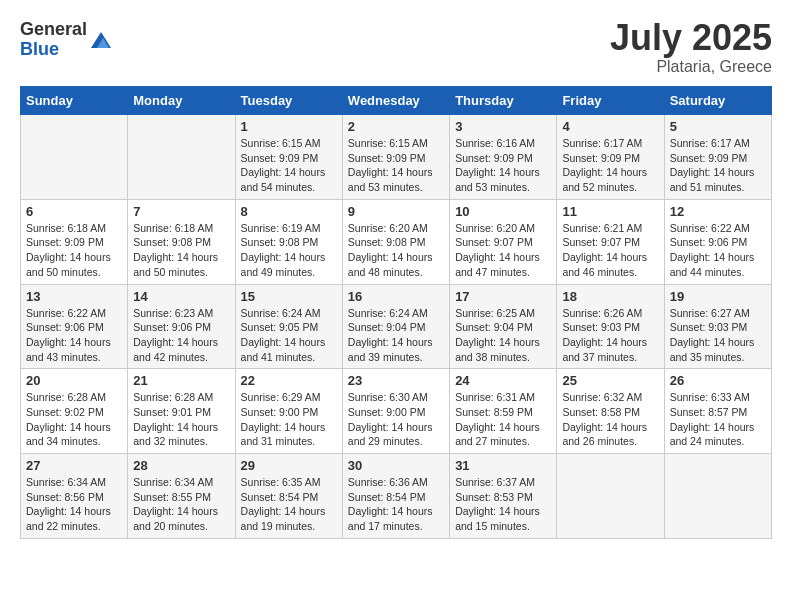 Image resolution: width=792 pixels, height=612 pixels. I want to click on day-number: 29, so click(289, 466).